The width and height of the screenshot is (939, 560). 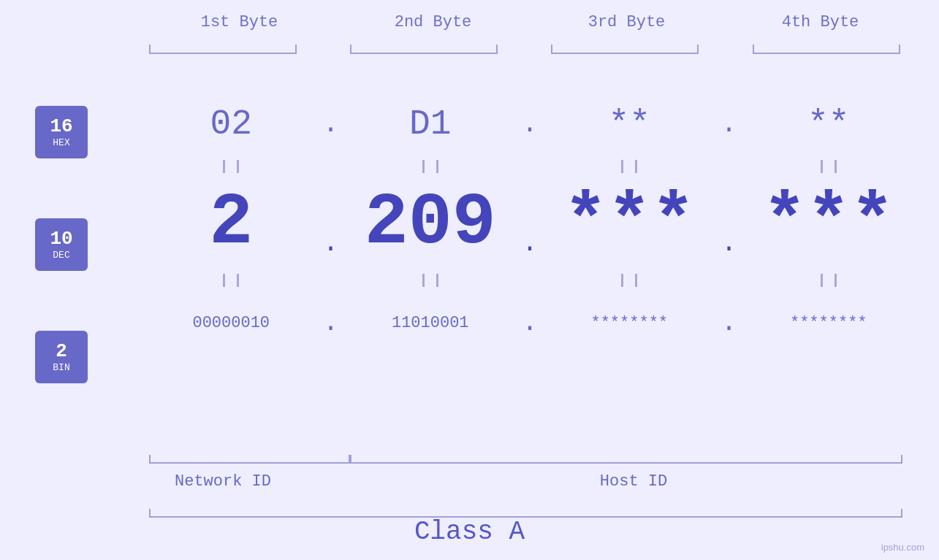 What do you see at coordinates (224, 166) in the screenshot?
I see `eq-bar-1a` at bounding box center [224, 166].